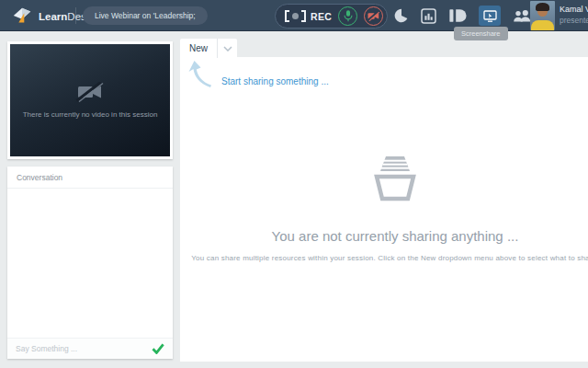  What do you see at coordinates (522, 17) in the screenshot?
I see `participants-icon` at bounding box center [522, 17].